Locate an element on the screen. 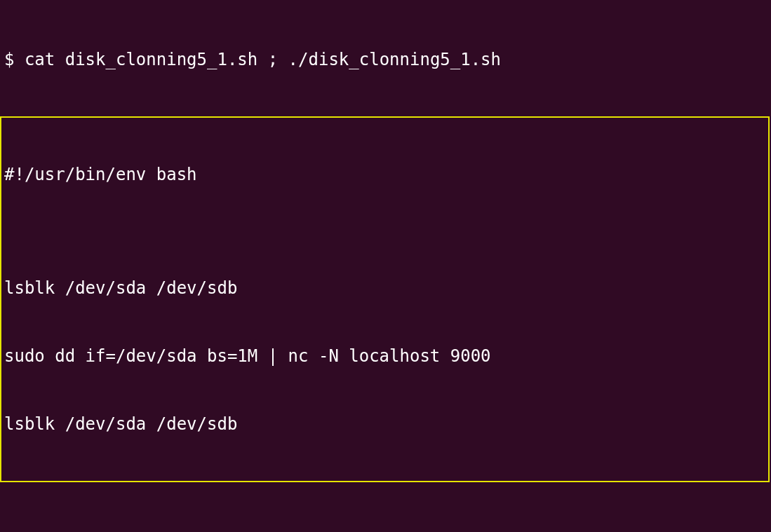 The width and height of the screenshot is (771, 532). script-shebang: #!/usr/bin/env bash is located at coordinates (384, 175).